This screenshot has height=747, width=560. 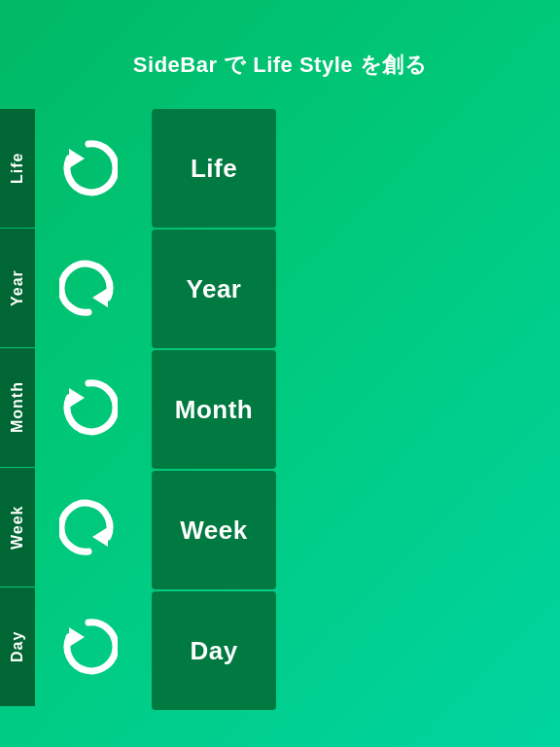 What do you see at coordinates (84, 410) in the screenshot?
I see `icon-column` at bounding box center [84, 410].